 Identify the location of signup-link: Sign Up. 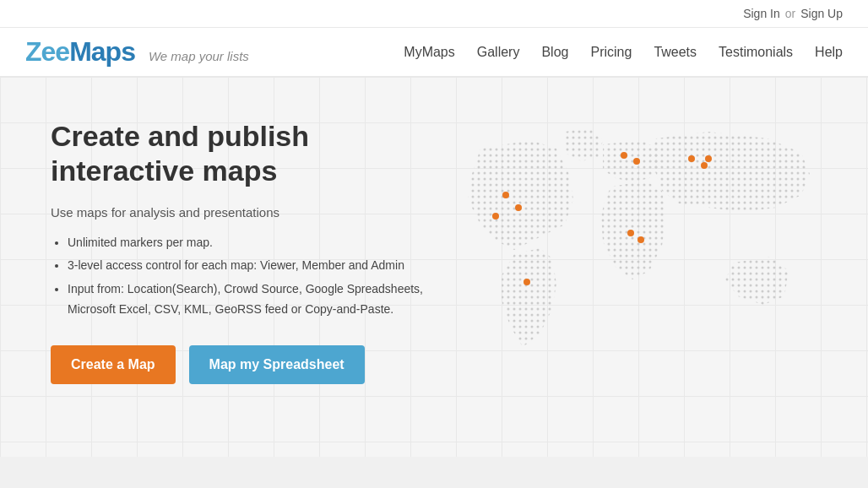
(822, 14).